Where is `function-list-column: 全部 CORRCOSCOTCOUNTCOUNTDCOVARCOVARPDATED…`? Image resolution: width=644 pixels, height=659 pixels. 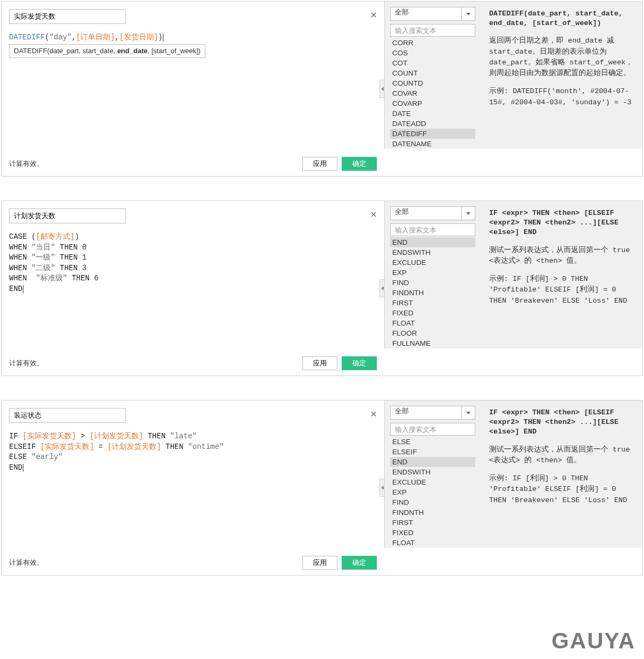
function-list-column: 全部 CORRCOSCOTCOUNTCOUNTDCOVARCOVARPDATED… is located at coordinates (433, 76).